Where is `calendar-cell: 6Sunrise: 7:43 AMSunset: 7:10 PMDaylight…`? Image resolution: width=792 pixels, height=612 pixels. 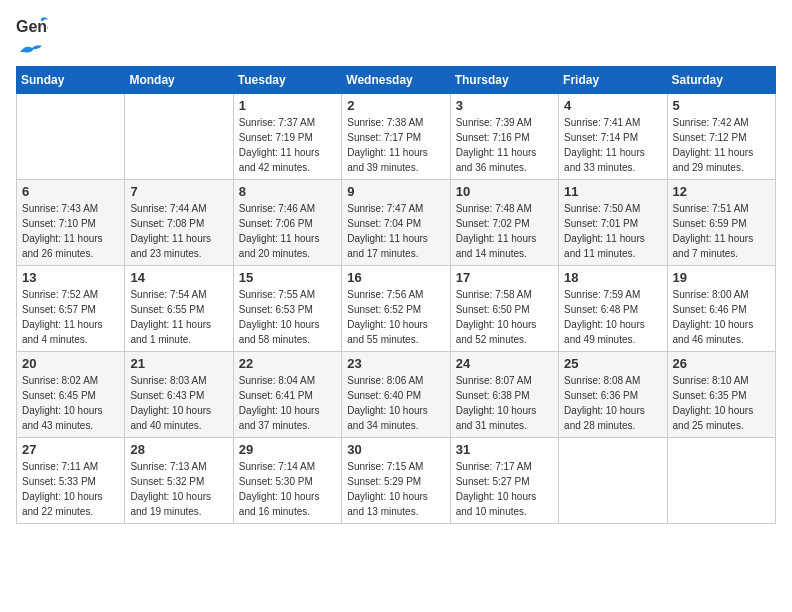 calendar-cell: 6Sunrise: 7:43 AMSunset: 7:10 PMDaylight… is located at coordinates (71, 223).